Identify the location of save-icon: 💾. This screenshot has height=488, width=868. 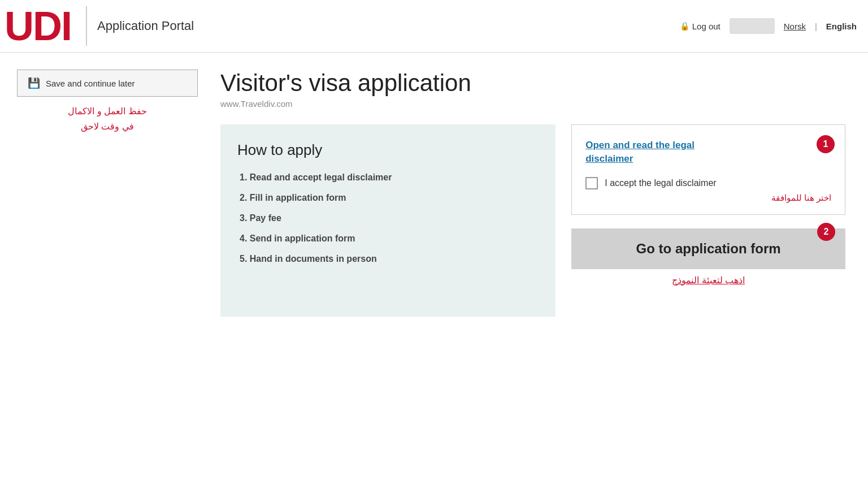
(34, 83).